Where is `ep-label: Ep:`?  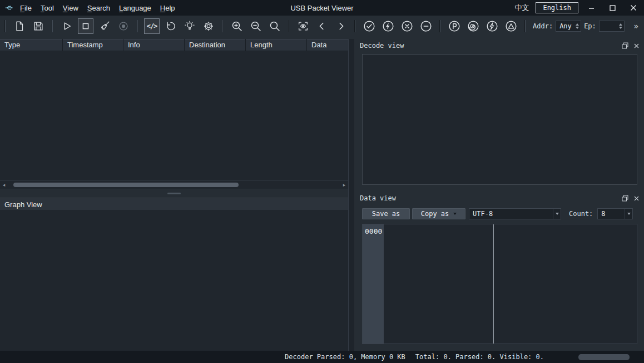
ep-label: Ep: is located at coordinates (590, 26).